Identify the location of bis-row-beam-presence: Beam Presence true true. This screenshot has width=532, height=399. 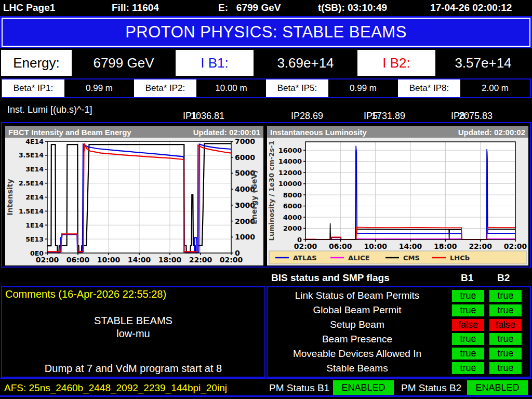
(399, 339).